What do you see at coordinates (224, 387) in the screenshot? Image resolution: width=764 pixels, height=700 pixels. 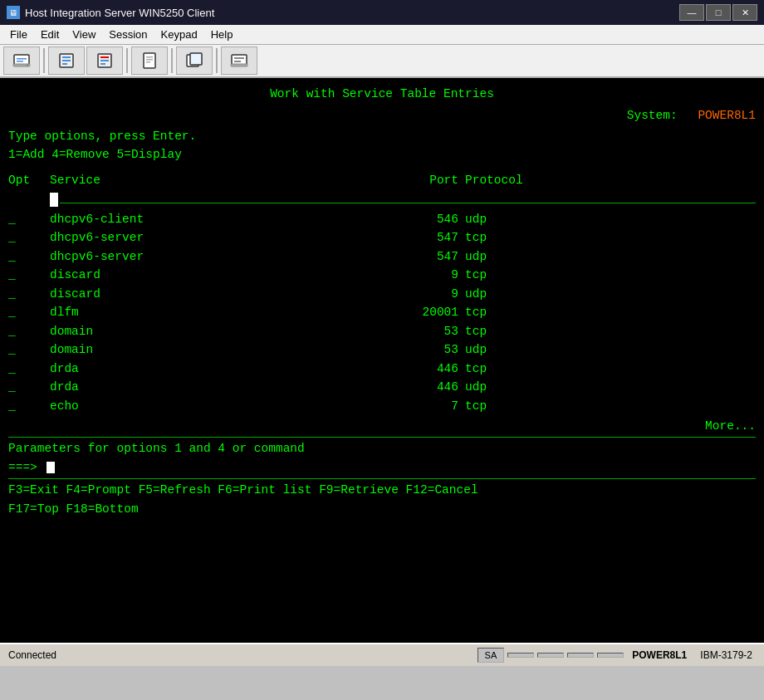 I see `row-service: drda` at bounding box center [224, 387].